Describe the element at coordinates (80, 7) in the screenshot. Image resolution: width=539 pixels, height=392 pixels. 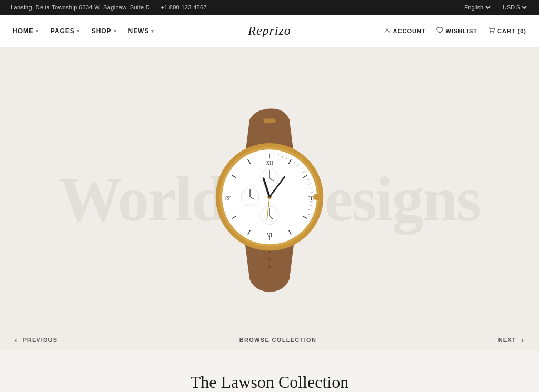
I see `address: Lansing, Delta Township 6334 W. Saginaw,…` at that location.